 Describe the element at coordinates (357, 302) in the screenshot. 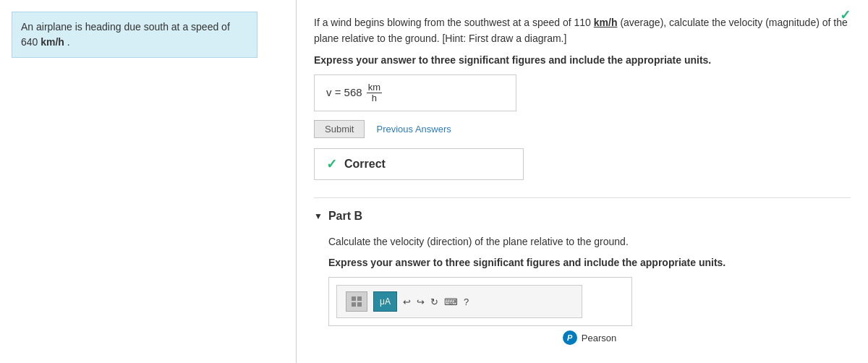

I see `grid-icon` at that location.